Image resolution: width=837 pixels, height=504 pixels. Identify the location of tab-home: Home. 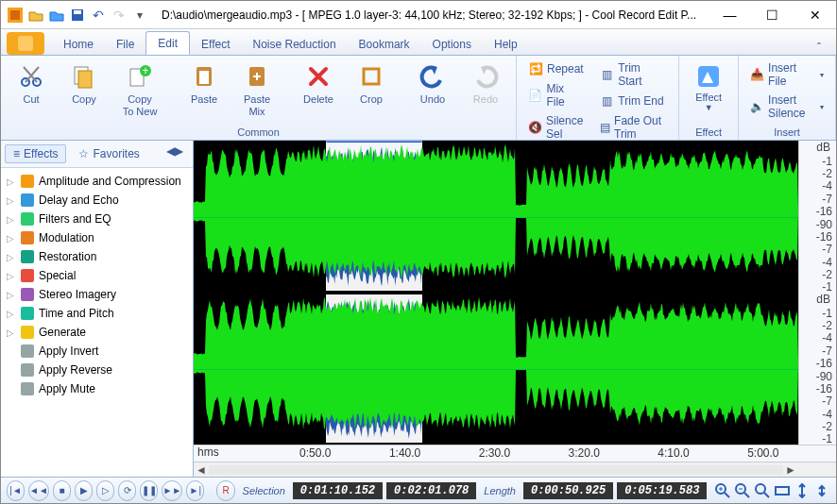
(78, 43).